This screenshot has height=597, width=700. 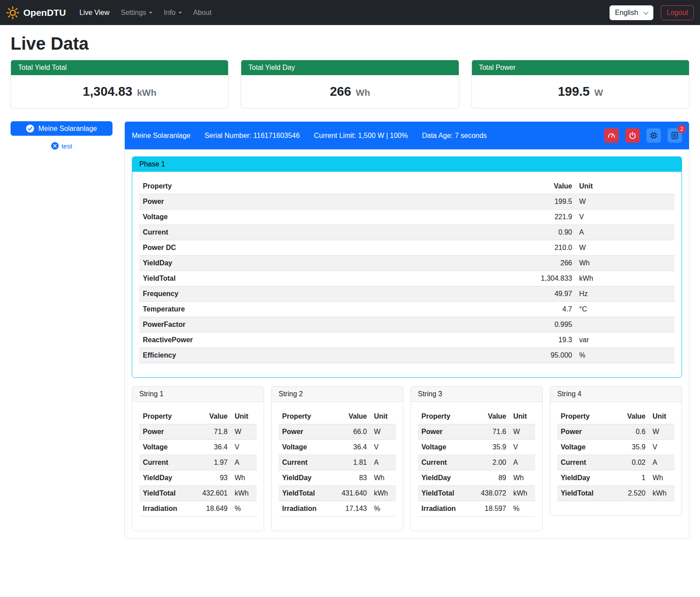 What do you see at coordinates (625, 325) in the screenshot?
I see `unit-cell` at bounding box center [625, 325].